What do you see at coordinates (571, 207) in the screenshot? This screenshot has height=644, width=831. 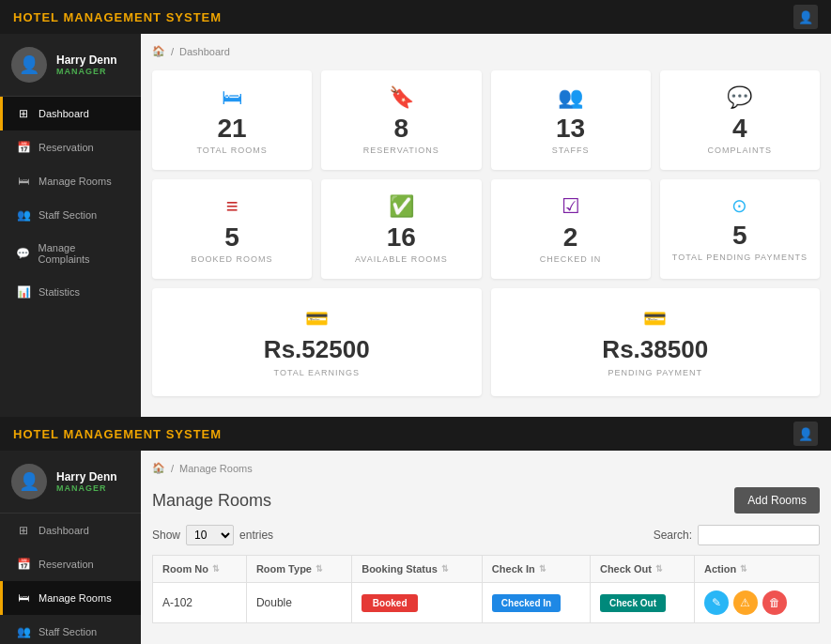 I see `checked-in-icon: ☑` at bounding box center [571, 207].